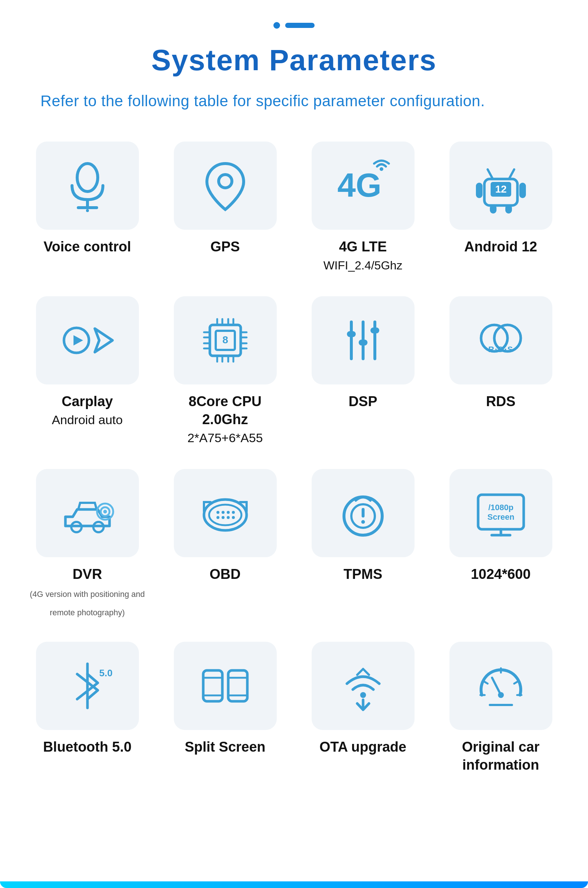  What do you see at coordinates (294, 101) in the screenshot?
I see `subtitle: Refer to the following table for specifi…` at bounding box center [294, 101].